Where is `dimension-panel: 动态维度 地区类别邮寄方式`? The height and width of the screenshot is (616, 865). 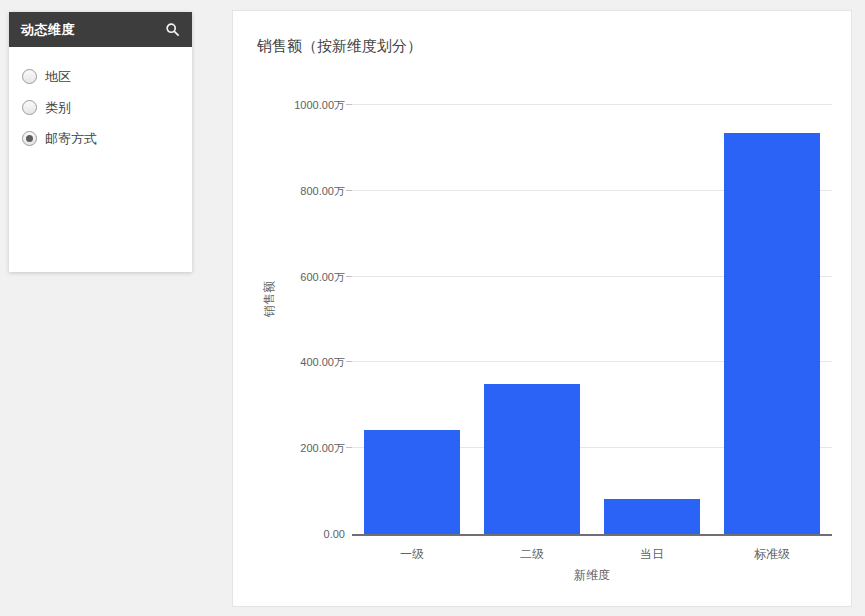
dimension-panel: 动态维度 地区类别邮寄方式 is located at coordinates (100, 142).